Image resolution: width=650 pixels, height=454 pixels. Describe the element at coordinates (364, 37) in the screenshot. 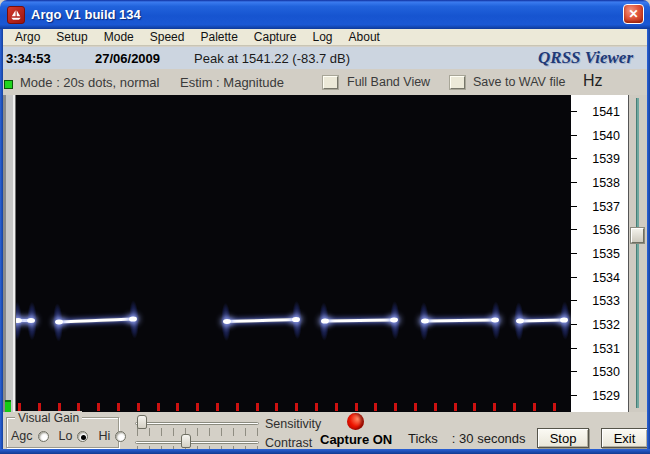

I see `menu-item-about: About` at that location.